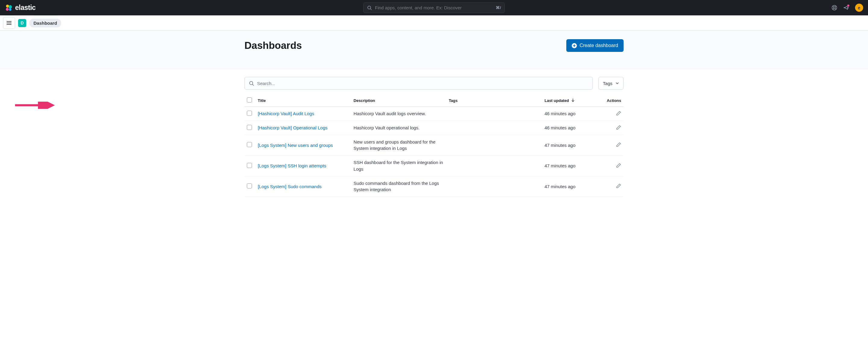 The width and height of the screenshot is (868, 348). Describe the element at coordinates (273, 46) in the screenshot. I see `page-title: Dashboards` at that location.